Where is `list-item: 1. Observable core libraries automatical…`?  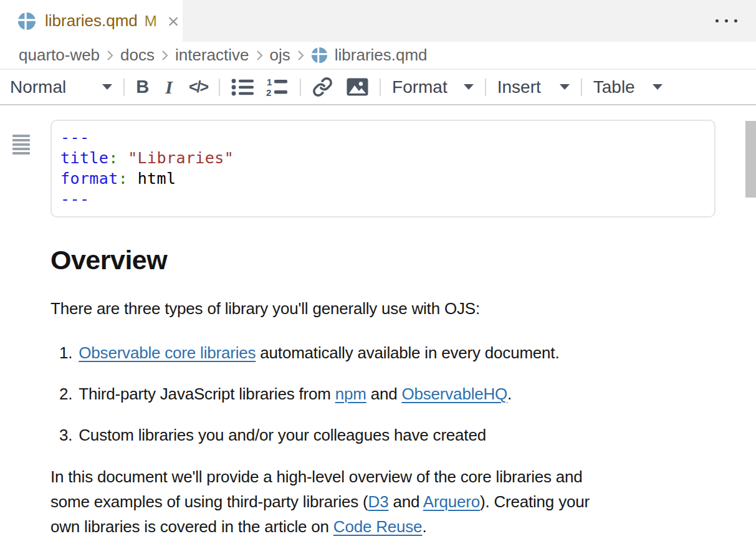 list-item: 1. Observable core libraries automatical… is located at coordinates (408, 353).